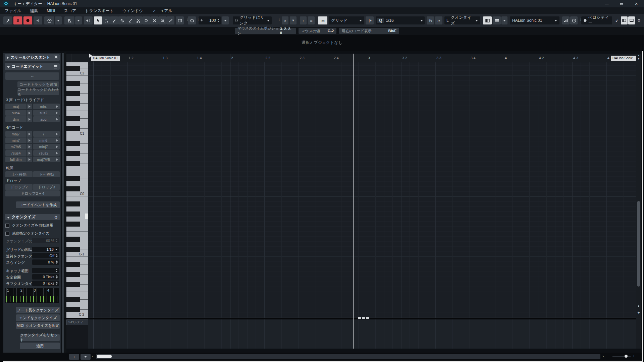 The width and height of the screenshot is (644, 362). What do you see at coordinates (70, 11) in the screenshot?
I see `menu-スコア: スコア` at bounding box center [70, 11].